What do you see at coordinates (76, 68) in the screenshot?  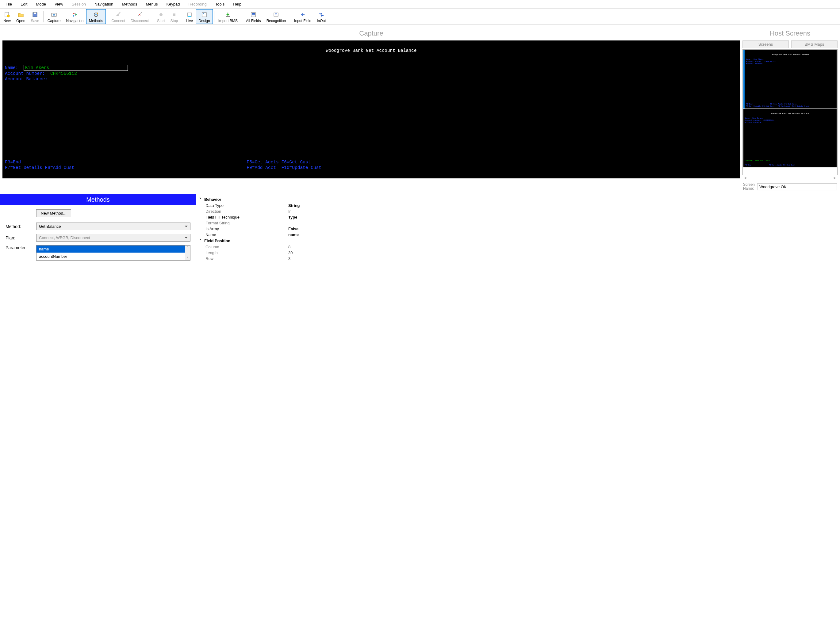 I see `name-field: Kim Akers` at bounding box center [76, 68].